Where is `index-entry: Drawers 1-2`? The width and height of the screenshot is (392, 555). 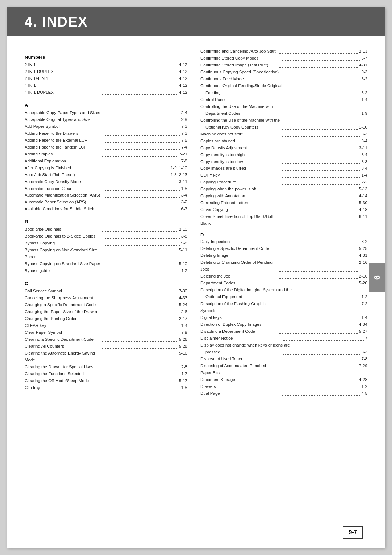
index-entry: Drawers 1-2 is located at coordinates (284, 386).